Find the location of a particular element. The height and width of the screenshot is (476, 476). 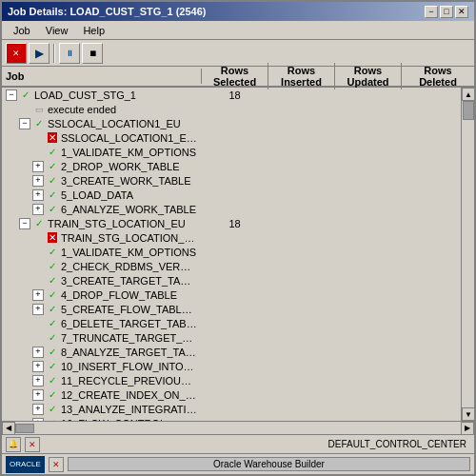

tree-row-label: 3_CREATE_TARGET_TABLE is located at coordinates (129, 281).